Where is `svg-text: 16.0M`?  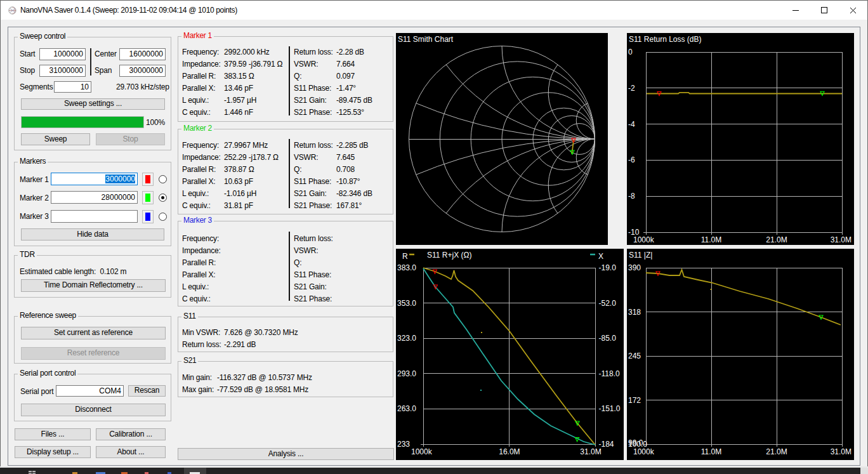
svg-text: 16.0M is located at coordinates (509, 452).